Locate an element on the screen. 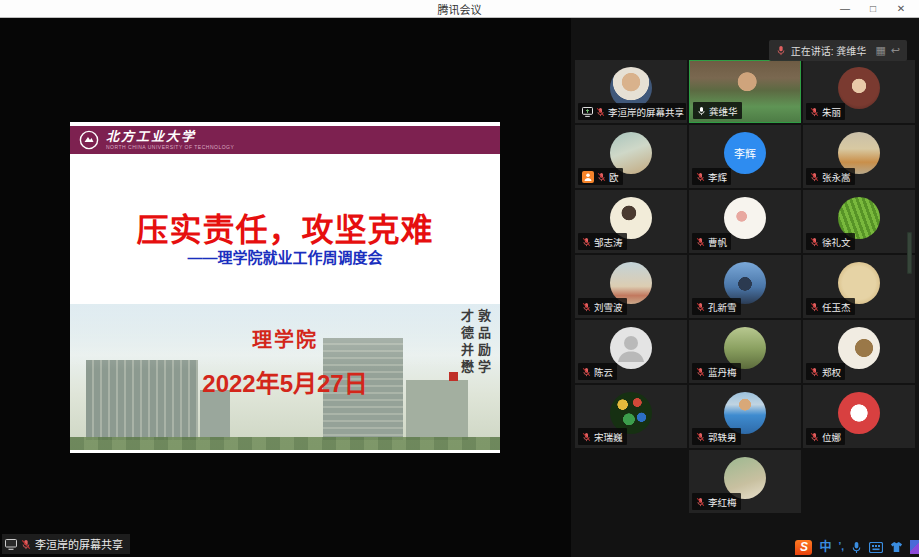  banner-icons: ▦ ↩ is located at coordinates (888, 50).